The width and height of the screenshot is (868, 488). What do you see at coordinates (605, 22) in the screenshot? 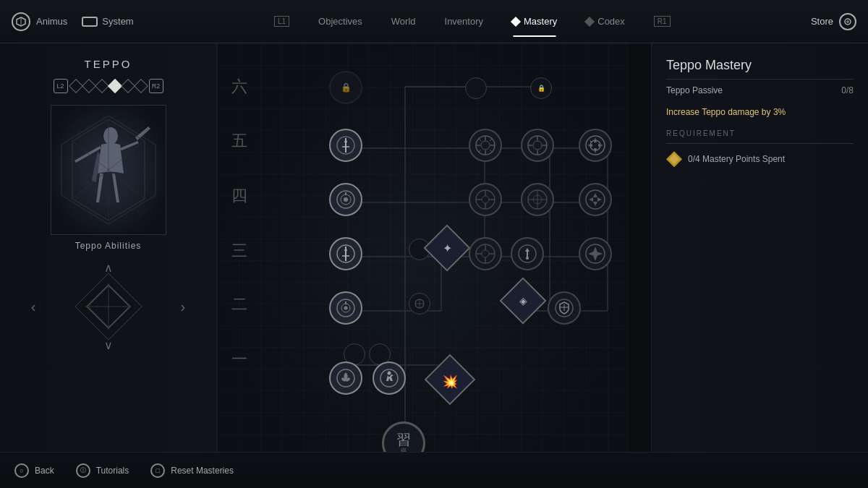
I see `tab-codex: Codex` at bounding box center [605, 22].